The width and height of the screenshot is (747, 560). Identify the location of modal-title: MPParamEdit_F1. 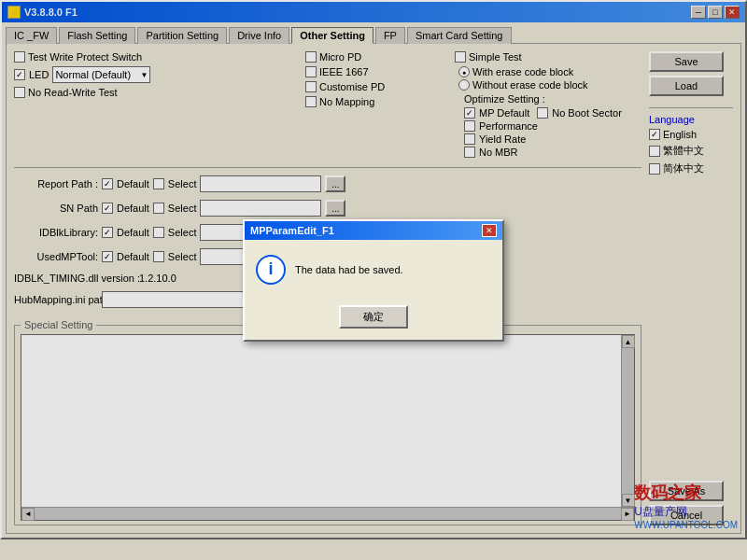
(292, 231).